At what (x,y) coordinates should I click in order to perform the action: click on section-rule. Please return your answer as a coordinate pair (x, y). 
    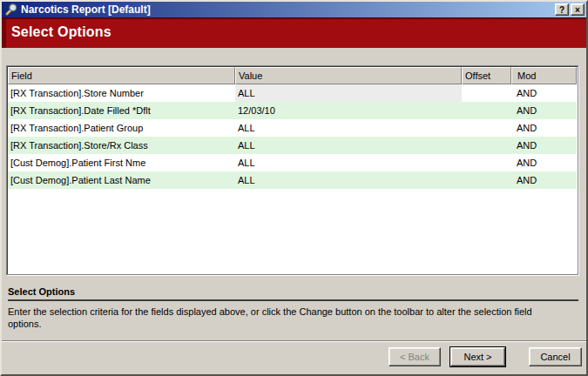
    Looking at the image, I should click on (293, 300).